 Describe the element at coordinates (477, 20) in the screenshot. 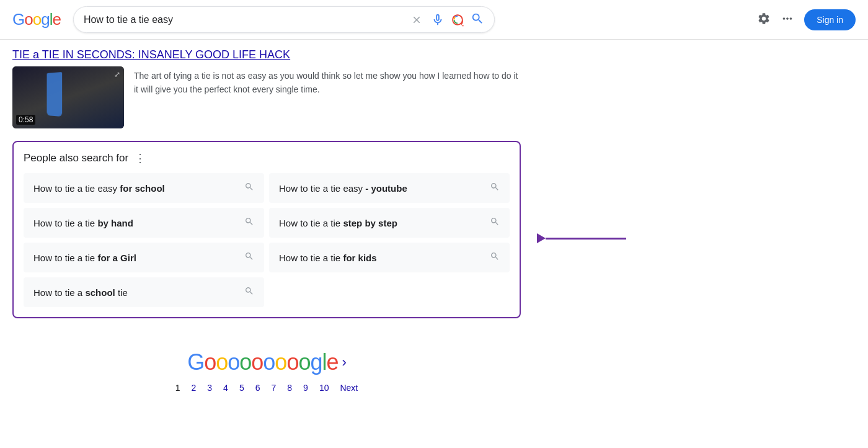

I see `search-button` at that location.